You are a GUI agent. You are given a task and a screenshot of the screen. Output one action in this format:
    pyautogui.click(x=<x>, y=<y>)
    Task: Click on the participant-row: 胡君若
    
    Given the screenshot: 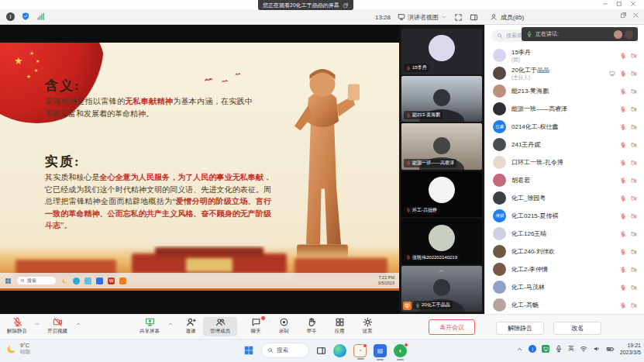 What is the action you would take?
    pyautogui.click(x=564, y=180)
    